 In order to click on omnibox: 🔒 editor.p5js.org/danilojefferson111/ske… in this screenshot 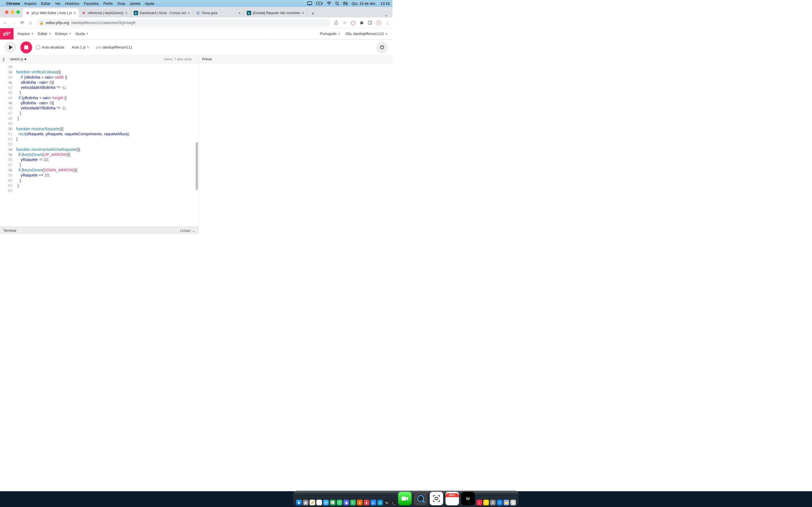, I will do `click(183, 23)`.